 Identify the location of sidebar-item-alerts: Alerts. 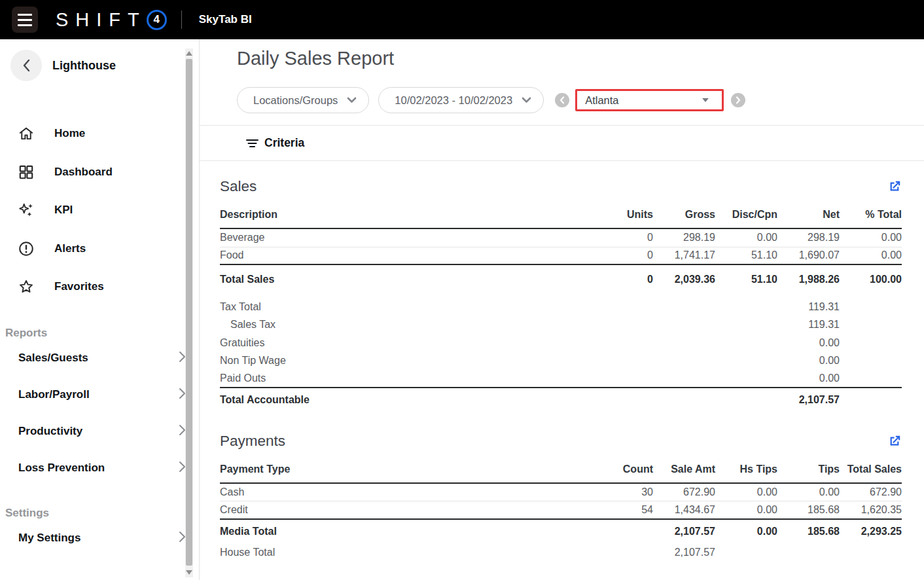
(99, 249).